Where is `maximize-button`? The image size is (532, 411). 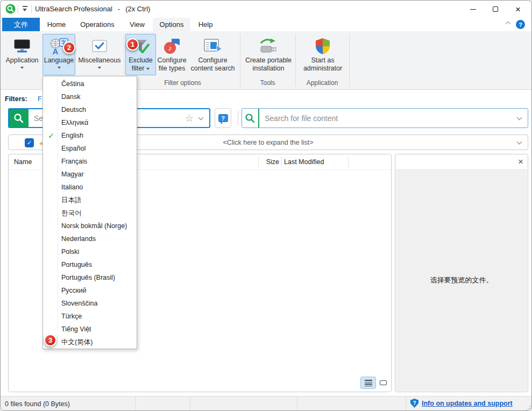
maximize-button is located at coordinates (495, 9).